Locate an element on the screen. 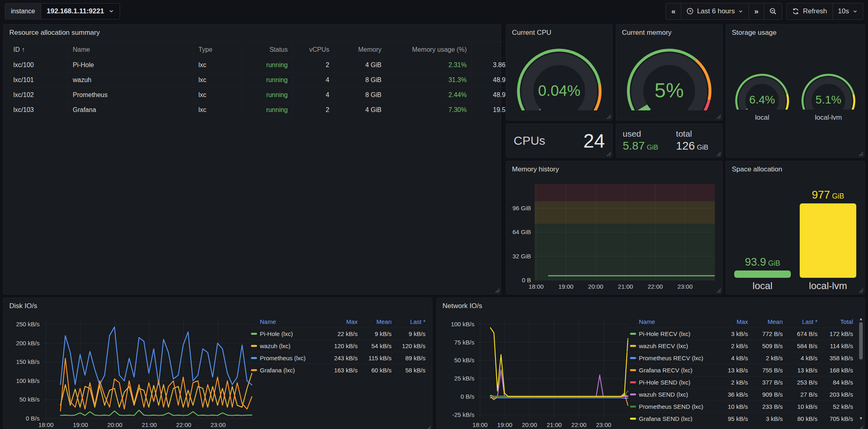  column-header-id: ID ↑ is located at coordinates (38, 50).